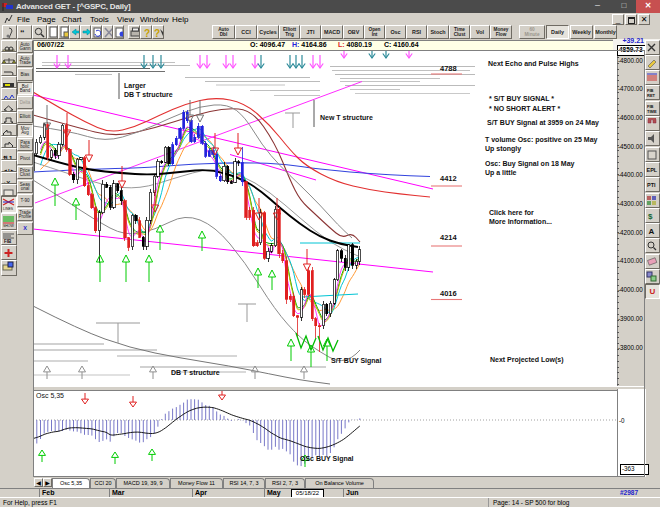 This screenshot has width=660, height=507. I want to click on svg-text: Up a little, so click(501, 173).